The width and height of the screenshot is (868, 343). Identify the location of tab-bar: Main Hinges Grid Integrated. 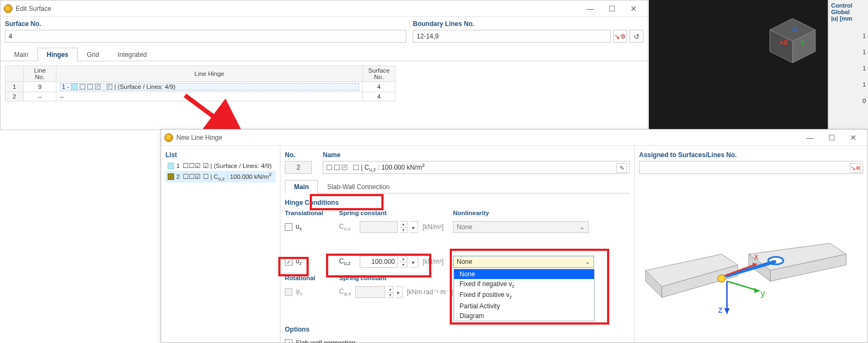
(324, 54).